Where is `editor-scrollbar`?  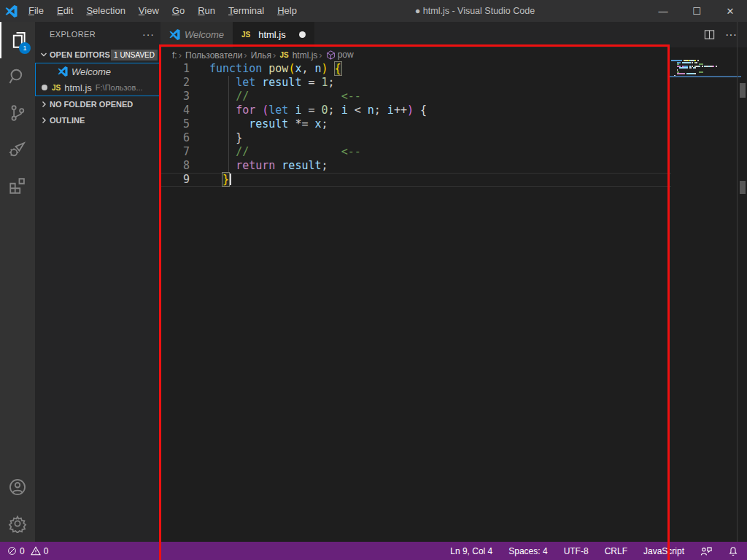
editor-scrollbar is located at coordinates (742, 281).